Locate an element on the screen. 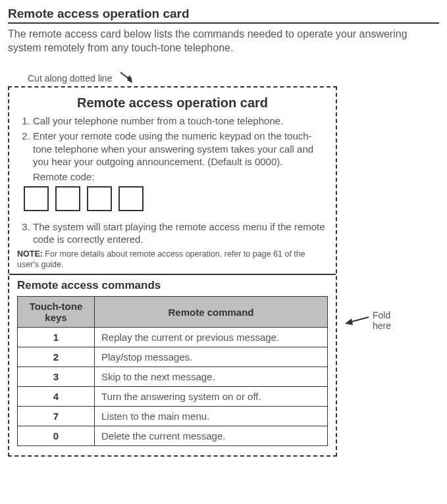 The height and width of the screenshot is (504, 447). fold-here-annotation: Fold here is located at coordinates (390, 321).